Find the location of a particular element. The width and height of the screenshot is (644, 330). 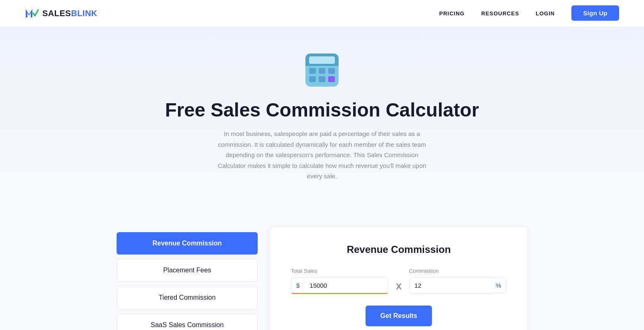

hero-title: Free Sales Commission Calculator is located at coordinates (322, 110).